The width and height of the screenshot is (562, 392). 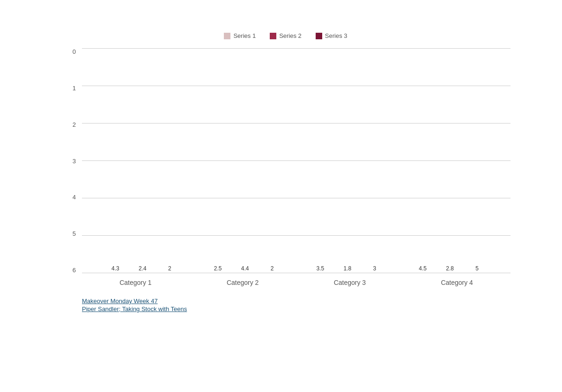 What do you see at coordinates (477, 269) in the screenshot?
I see `bar-value-label: 5` at bounding box center [477, 269].